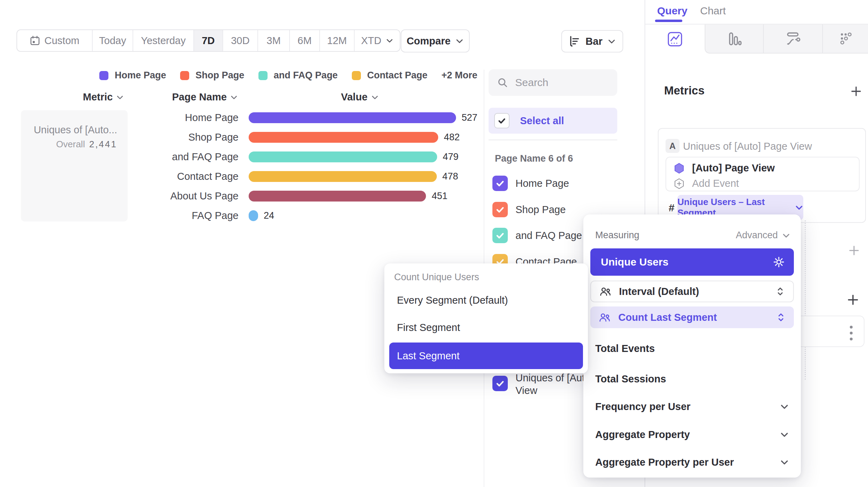 The width and height of the screenshot is (868, 487). What do you see at coordinates (529, 210) in the screenshot?
I see `filter-item-shop-page: Shop Page` at bounding box center [529, 210].